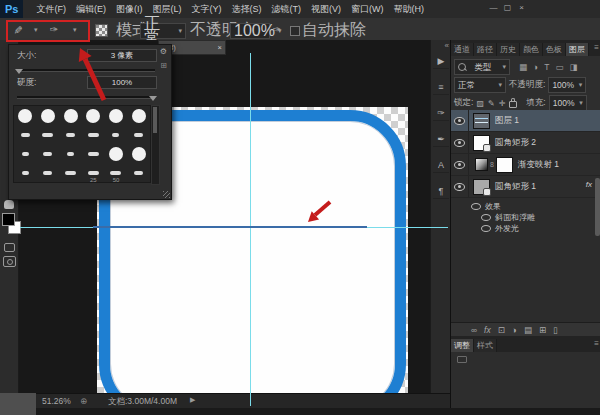  What do you see at coordinates (326, 10) in the screenshot?
I see `menu-view: 视图(V)` at bounding box center [326, 10].